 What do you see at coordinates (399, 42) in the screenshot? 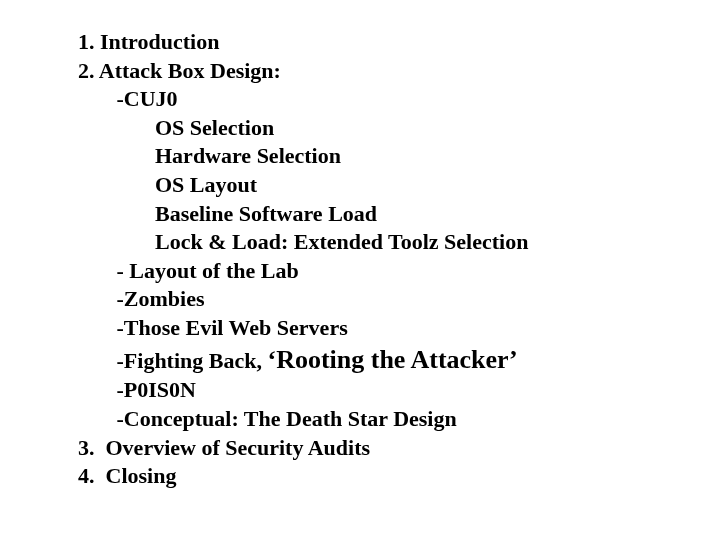
I see `outline-item-1: 1. Introduction` at bounding box center [399, 42].